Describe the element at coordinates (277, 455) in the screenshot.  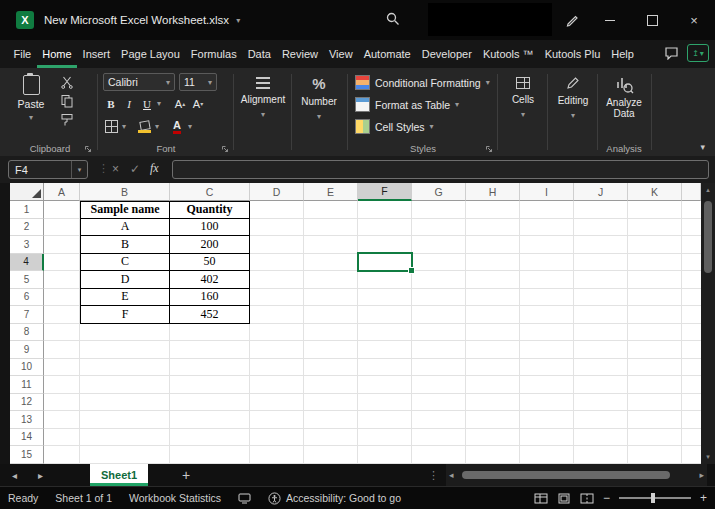
I see `cell-D15` at that location.